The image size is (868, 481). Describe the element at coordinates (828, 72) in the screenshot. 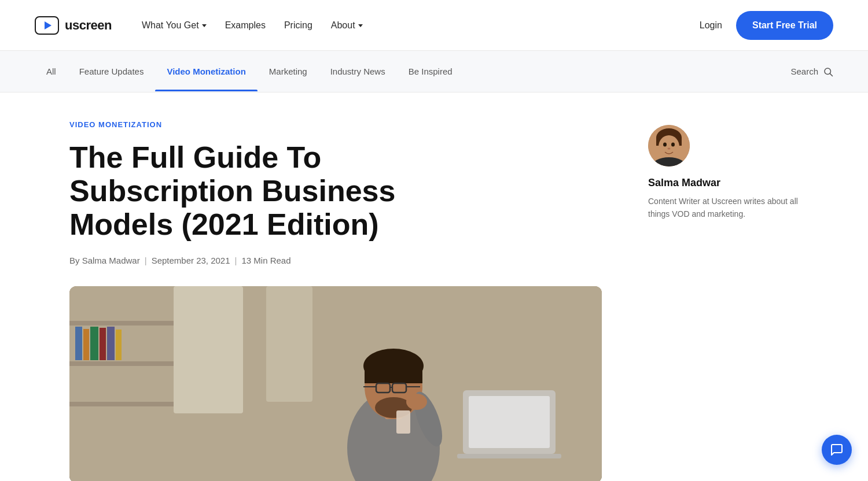

I see `search-icon` at that location.